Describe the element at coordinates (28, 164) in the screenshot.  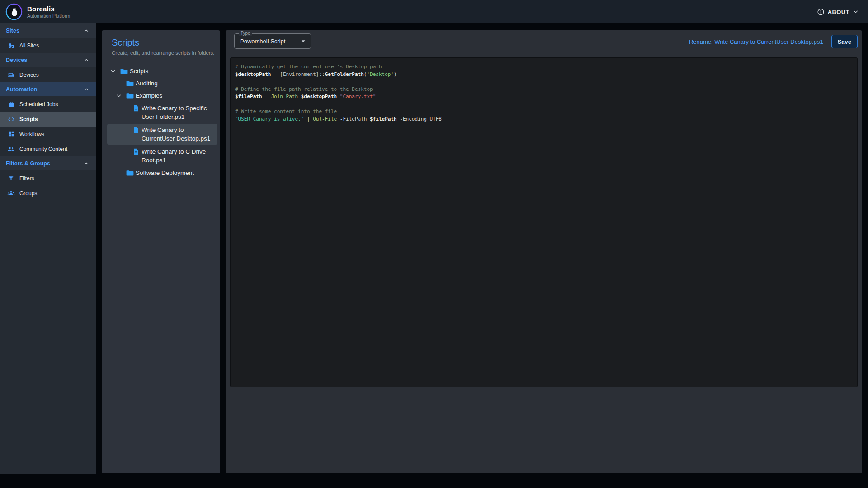
I see `sidebar-section-label: Filters & Groups` at that location.